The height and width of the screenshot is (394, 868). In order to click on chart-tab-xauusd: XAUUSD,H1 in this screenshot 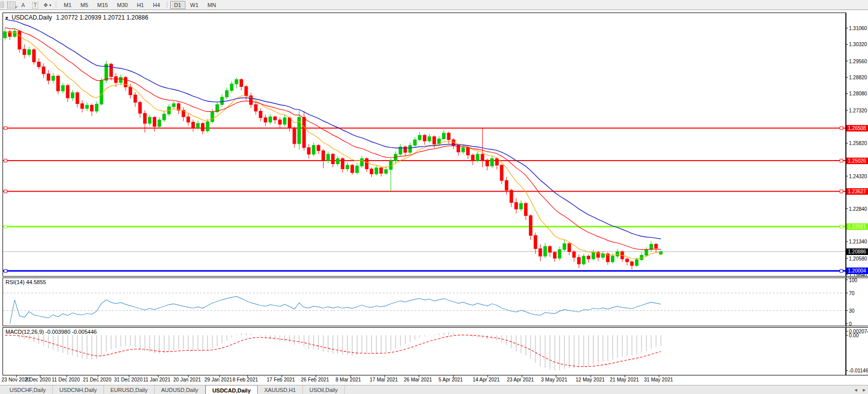, I will do `click(280, 389)`.